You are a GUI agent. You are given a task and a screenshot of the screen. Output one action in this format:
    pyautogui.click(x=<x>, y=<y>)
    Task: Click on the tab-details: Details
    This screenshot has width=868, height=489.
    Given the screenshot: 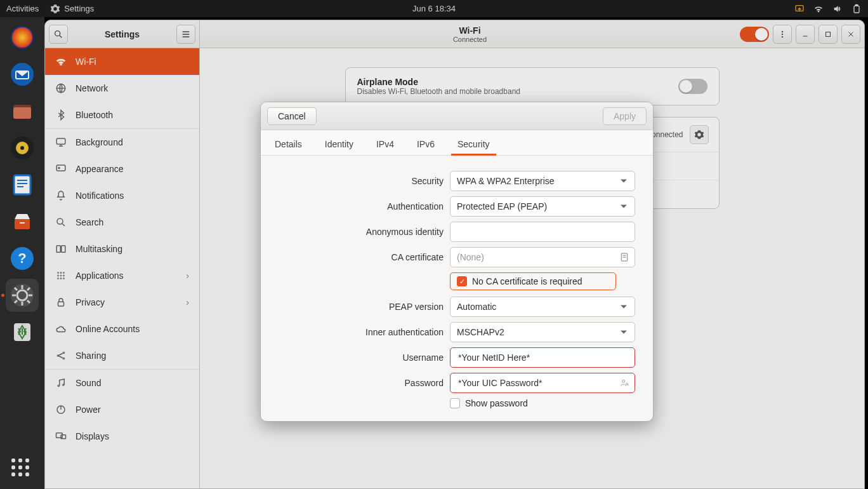 What is the action you would take?
    pyautogui.click(x=288, y=144)
    